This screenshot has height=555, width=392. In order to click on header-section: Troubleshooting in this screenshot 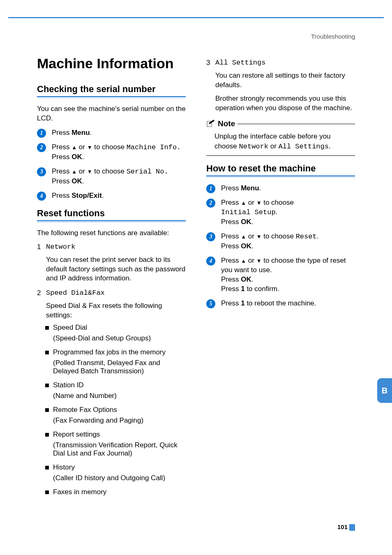, I will do `click(333, 36)`.